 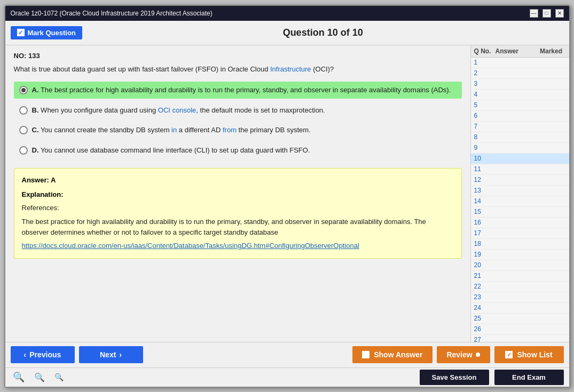 I want to click on sidebar-row: 3, so click(x=520, y=84).